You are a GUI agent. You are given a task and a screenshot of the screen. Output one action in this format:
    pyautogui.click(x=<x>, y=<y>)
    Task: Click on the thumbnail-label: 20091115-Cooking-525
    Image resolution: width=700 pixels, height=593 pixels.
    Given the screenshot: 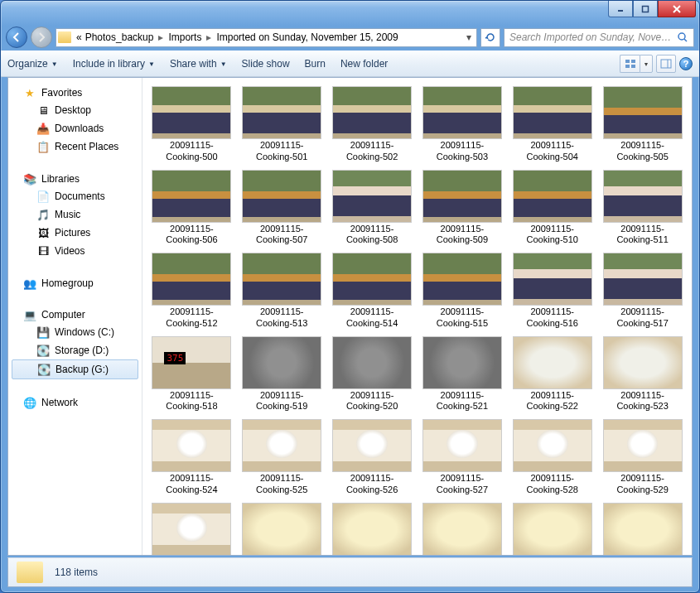 What is the action you would take?
    pyautogui.click(x=282, y=485)
    